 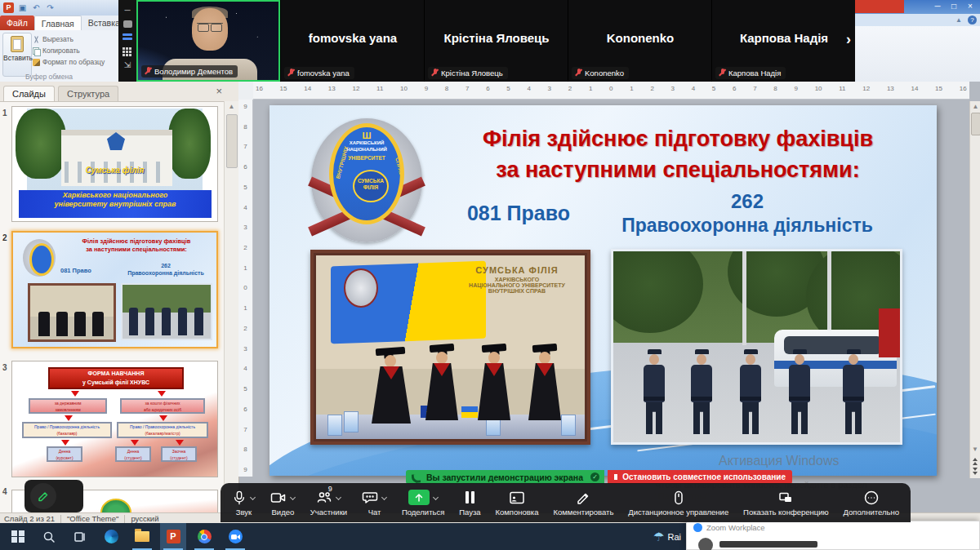 What do you see at coordinates (640, 41) in the screenshot?
I see `participant-tile: Kononenko Kononenko` at bounding box center [640, 41].